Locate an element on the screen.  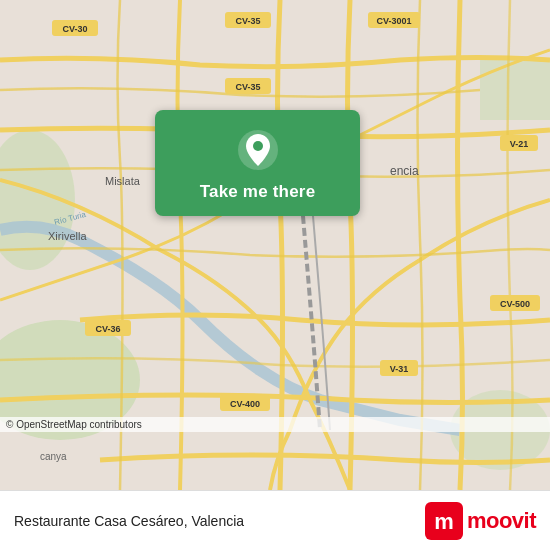
svg-text: Mislata is located at coordinates (123, 181).